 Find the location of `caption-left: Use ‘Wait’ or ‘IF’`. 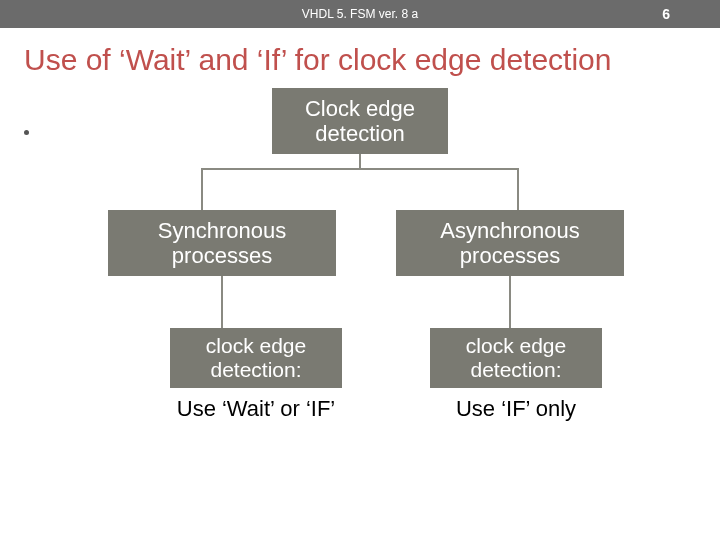

caption-left: Use ‘Wait’ or ‘IF’ is located at coordinates (256, 409).